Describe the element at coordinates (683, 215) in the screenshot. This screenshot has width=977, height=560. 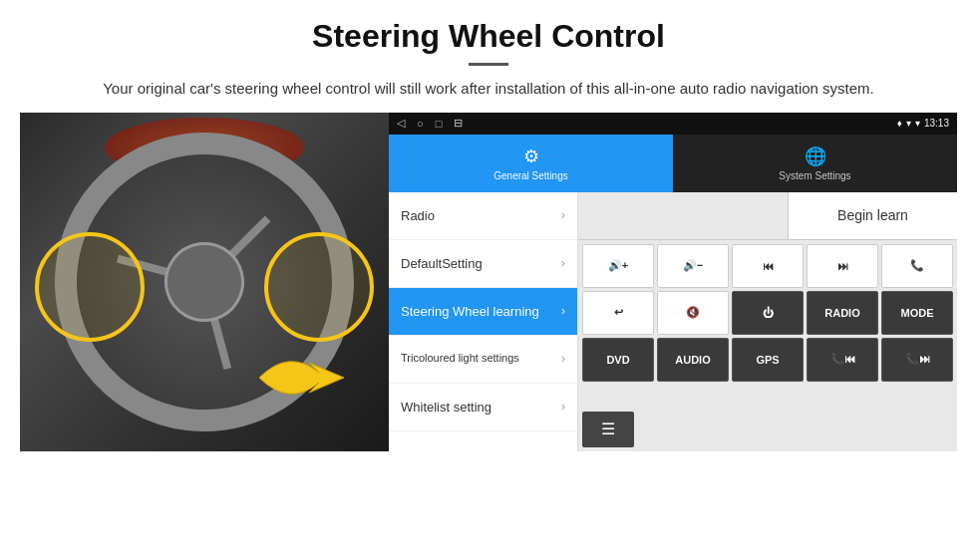
I see `top-row-spacer` at that location.